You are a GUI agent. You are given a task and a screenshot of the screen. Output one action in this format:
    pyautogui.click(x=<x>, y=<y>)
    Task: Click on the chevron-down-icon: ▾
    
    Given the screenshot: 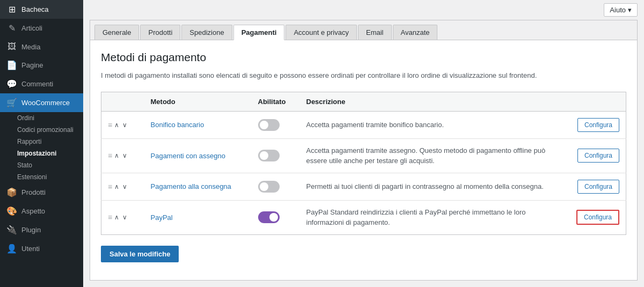 What is the action you would take?
    pyautogui.click(x=630, y=10)
    